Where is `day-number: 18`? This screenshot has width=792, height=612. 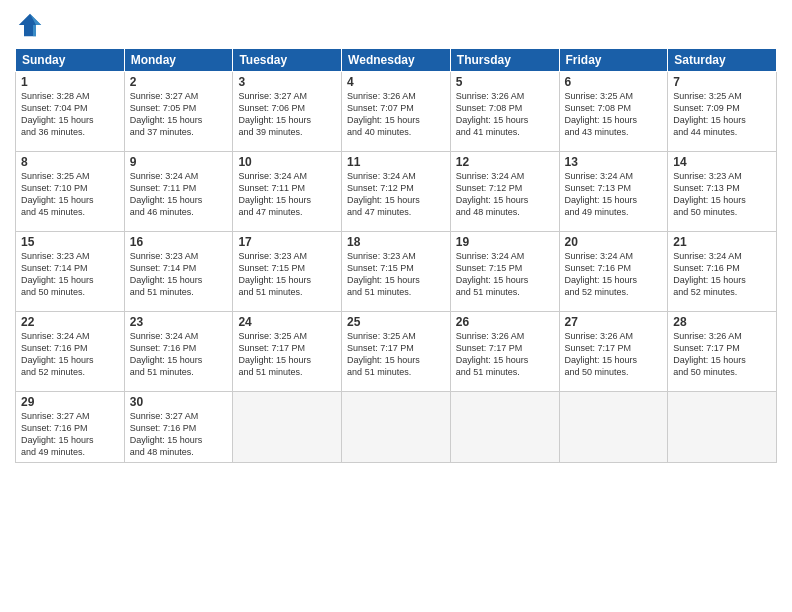
day-number: 18 is located at coordinates (396, 242).